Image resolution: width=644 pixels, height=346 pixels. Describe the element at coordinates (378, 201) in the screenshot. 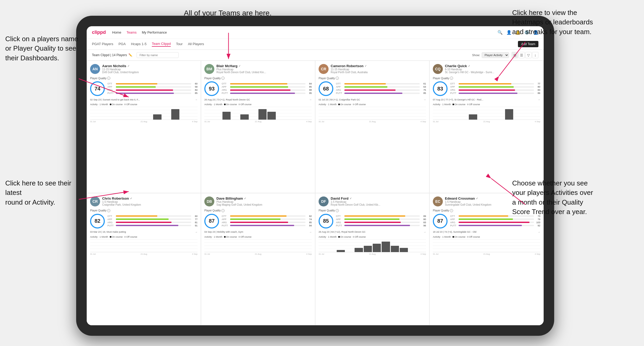

I see `player-info: David Ford ✓ 1-5 Handicap Royal North De…` at that location.